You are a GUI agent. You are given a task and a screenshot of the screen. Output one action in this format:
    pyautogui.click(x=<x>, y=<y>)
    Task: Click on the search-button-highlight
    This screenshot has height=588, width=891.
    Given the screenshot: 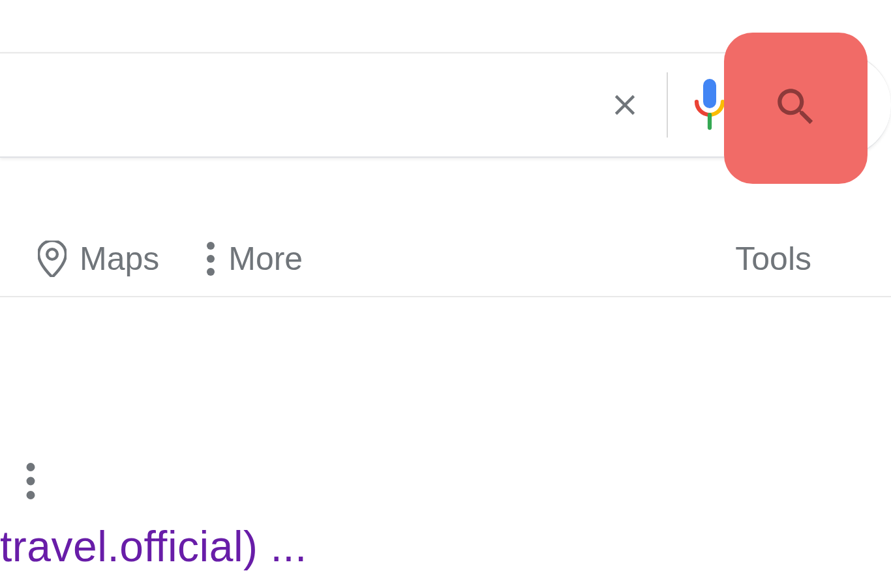 What is the action you would take?
    pyautogui.click(x=796, y=108)
    